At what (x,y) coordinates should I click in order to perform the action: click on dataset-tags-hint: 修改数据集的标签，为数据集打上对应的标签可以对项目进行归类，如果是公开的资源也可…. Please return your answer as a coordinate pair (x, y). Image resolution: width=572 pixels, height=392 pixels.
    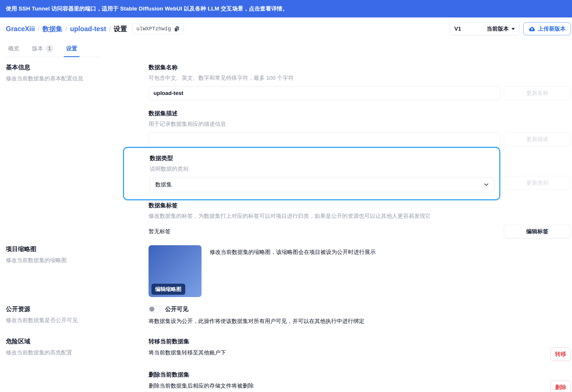
    Looking at the image, I should click on (360, 216).